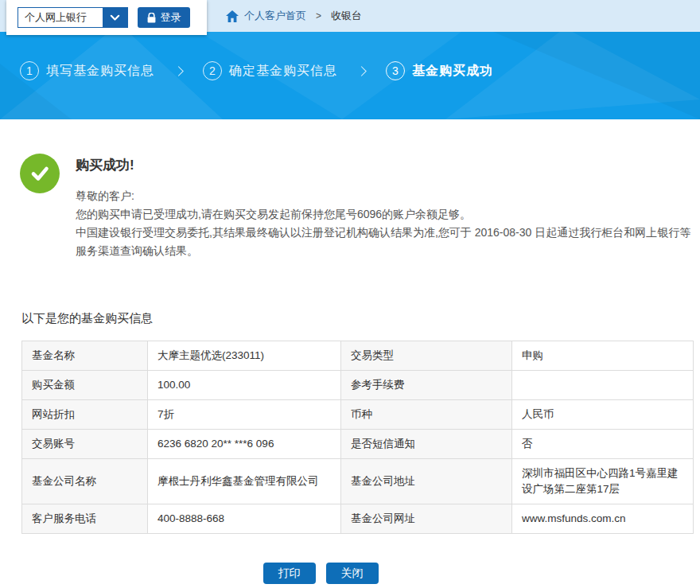 Image resolution: width=700 pixels, height=588 pixels. I want to click on breadcrumb-current: 收银台, so click(347, 16).